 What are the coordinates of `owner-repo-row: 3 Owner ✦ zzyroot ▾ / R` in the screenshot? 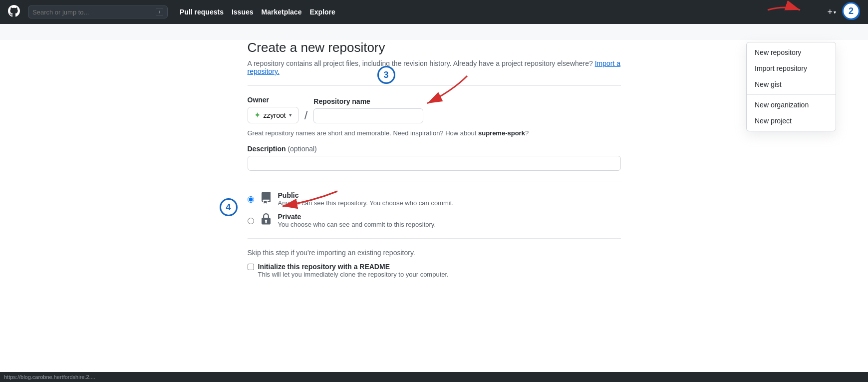 It's located at (434, 110).